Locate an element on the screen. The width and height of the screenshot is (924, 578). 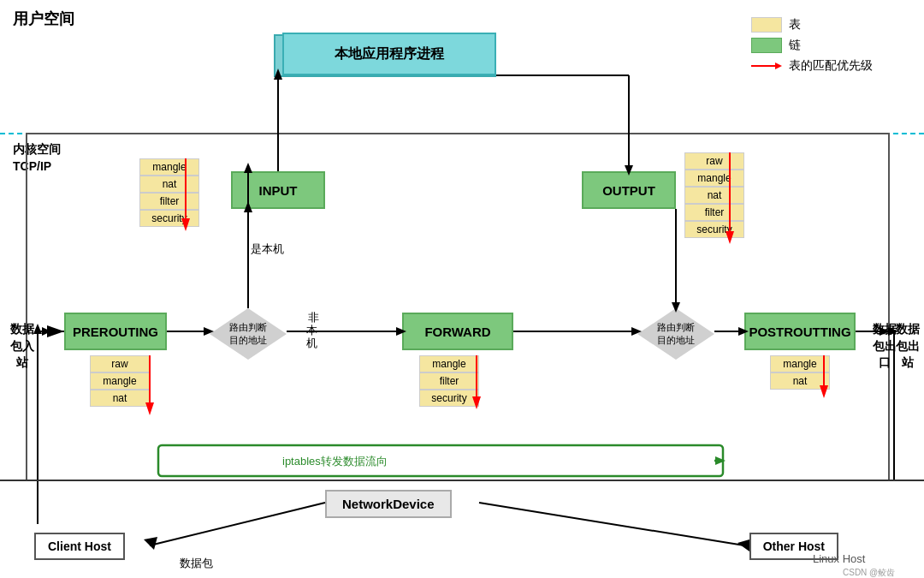
routing-decision-1-label: 路由判断 目的地址 is located at coordinates (248, 334).